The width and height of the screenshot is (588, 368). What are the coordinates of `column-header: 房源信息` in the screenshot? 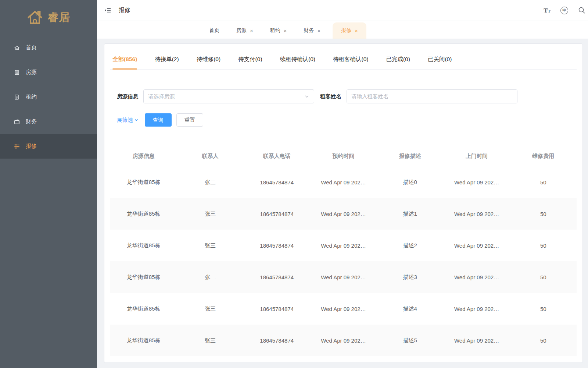 It's located at (143, 156).